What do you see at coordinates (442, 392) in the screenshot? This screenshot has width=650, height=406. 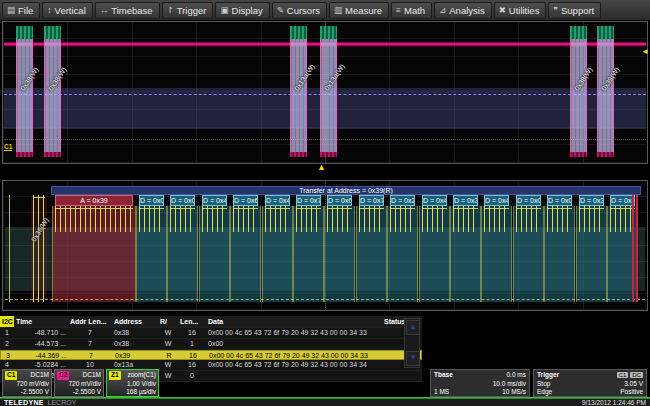 I see `timebase-memory: 1 MS` at bounding box center [442, 392].